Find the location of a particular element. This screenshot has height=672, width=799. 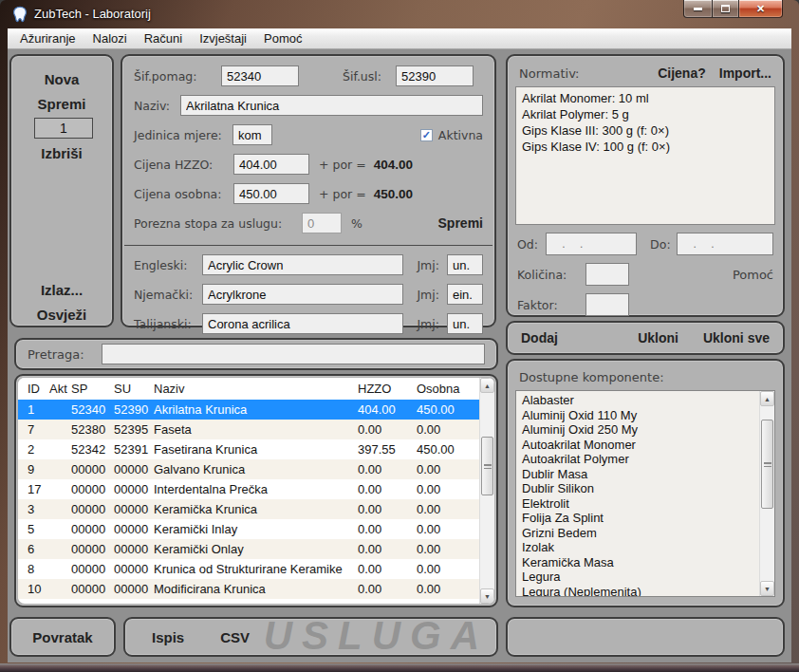

od-date-field: . . is located at coordinates (591, 244).